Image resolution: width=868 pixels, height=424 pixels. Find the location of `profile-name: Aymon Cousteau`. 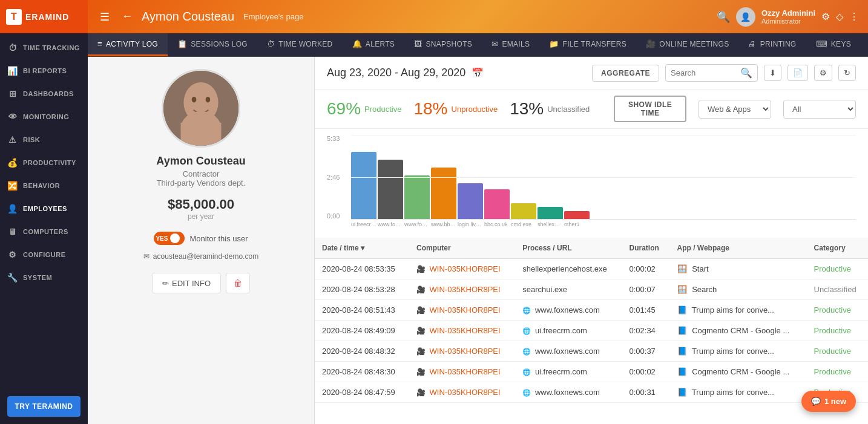

profile-name: Aymon Cousteau is located at coordinates (201, 161).